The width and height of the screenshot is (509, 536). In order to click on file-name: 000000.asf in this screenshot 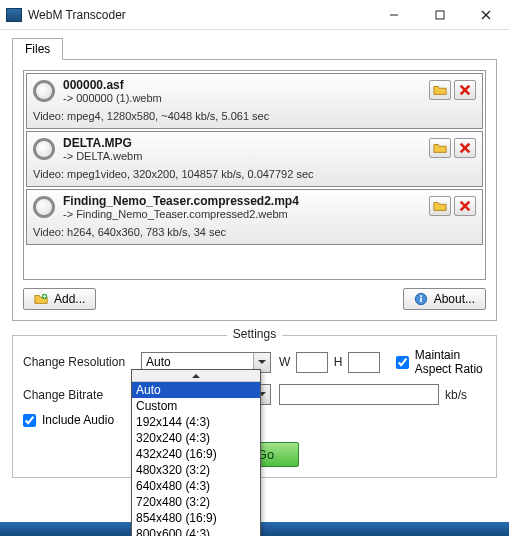, I will do `click(270, 85)`.